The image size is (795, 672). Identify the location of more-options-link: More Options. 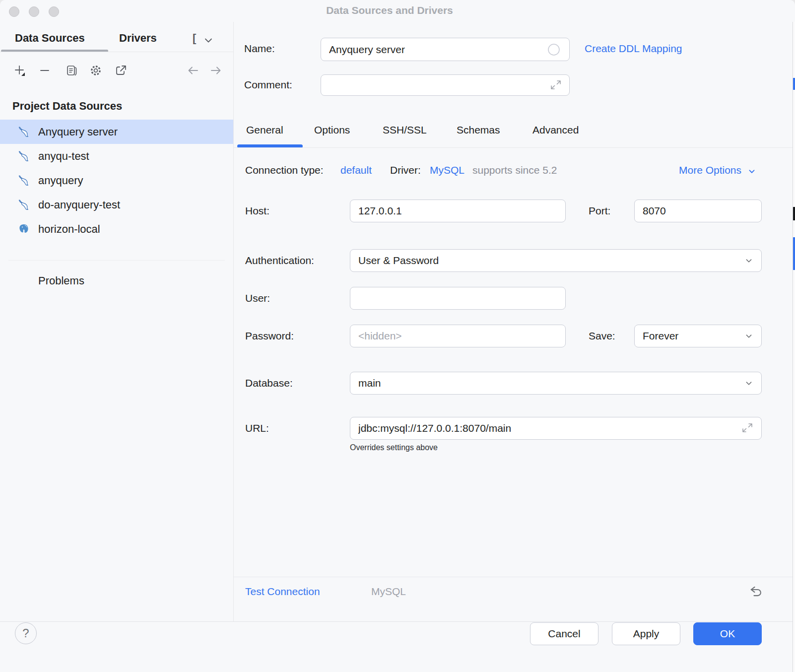
(710, 170).